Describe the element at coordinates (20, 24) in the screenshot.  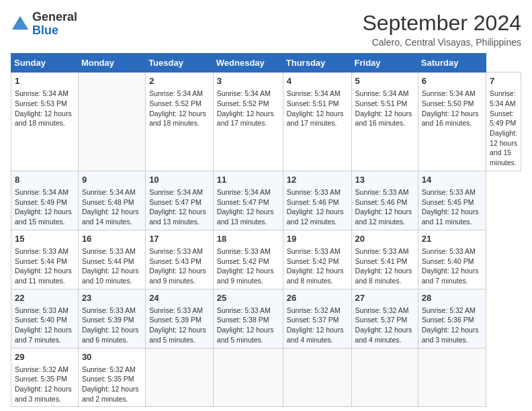
I see `logo-icon` at that location.